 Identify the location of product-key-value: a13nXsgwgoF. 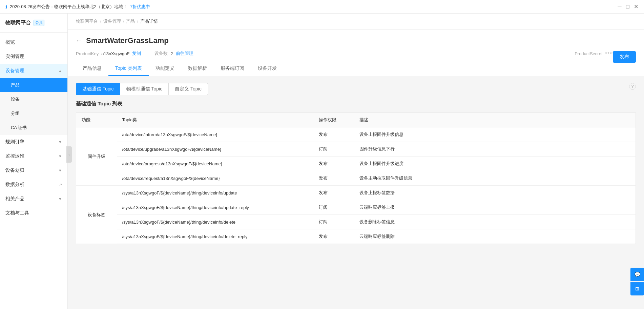
(115, 54).